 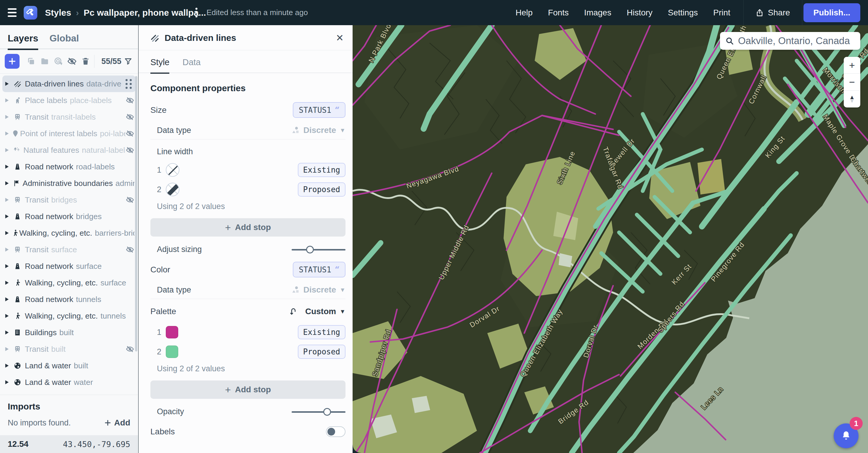 I want to click on layer-row: Walking, cycling, etc.surface, so click(x=69, y=282).